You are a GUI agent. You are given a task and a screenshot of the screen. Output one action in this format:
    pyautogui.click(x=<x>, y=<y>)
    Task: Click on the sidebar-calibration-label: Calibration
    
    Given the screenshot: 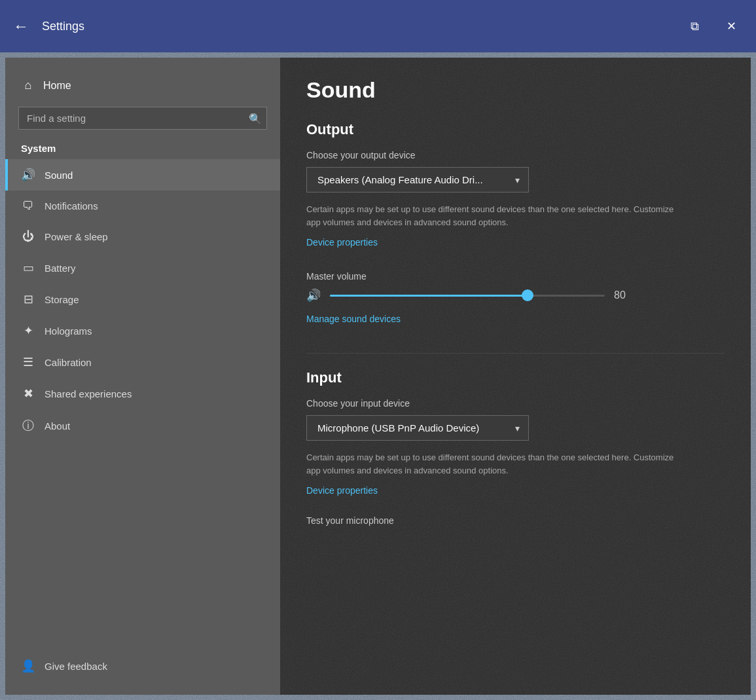 What is the action you would take?
    pyautogui.click(x=68, y=363)
    